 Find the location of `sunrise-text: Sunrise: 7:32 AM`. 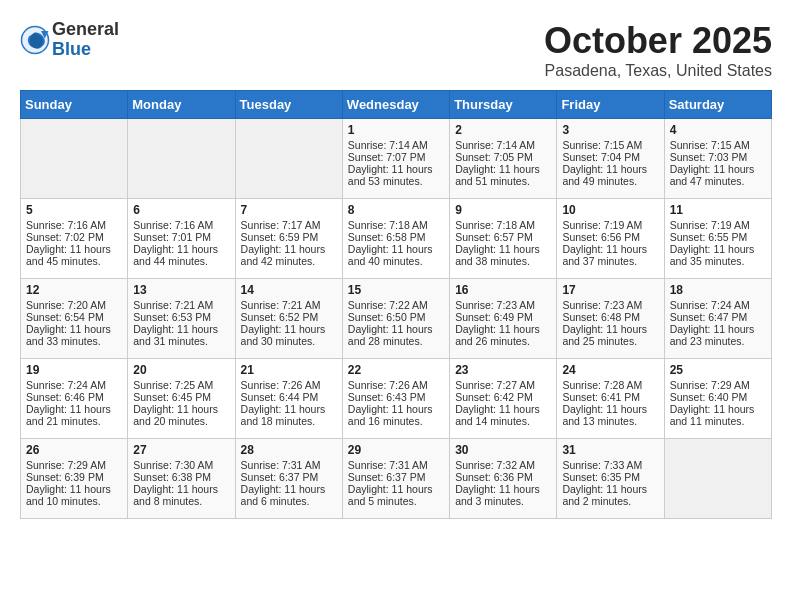

sunrise-text: Sunrise: 7:32 AM is located at coordinates (495, 465).